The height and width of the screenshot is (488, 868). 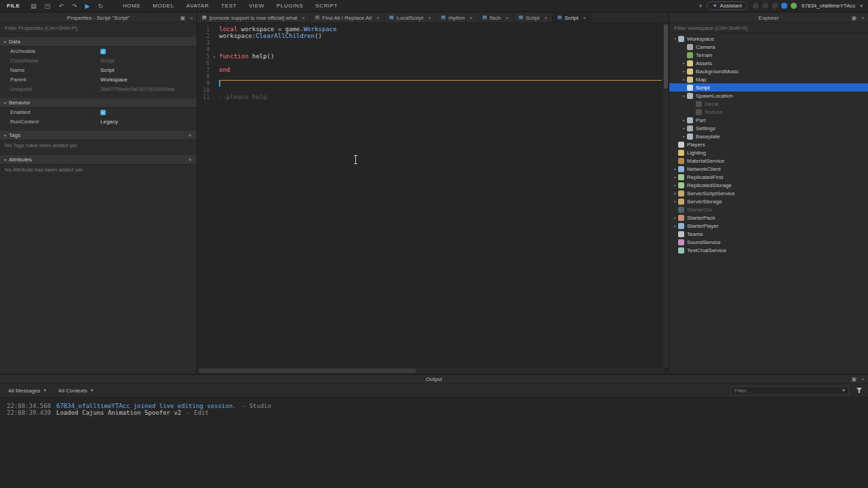 I want to click on float-window-icon: ▣, so click(x=854, y=18).